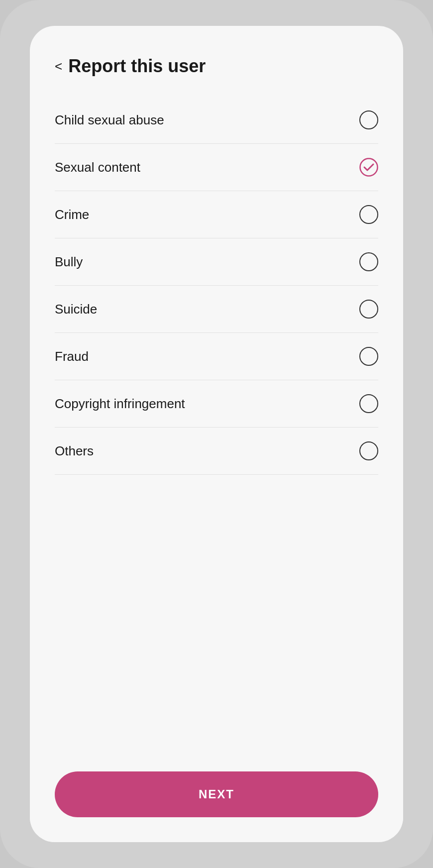 The width and height of the screenshot is (433, 868). Describe the element at coordinates (216, 310) in the screenshot. I see `option-item-suicide: Suicide` at that location.